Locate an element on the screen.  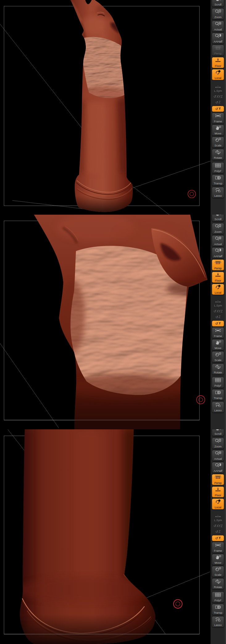
shelf-button-label: XYZ is located at coordinates (219, 312).